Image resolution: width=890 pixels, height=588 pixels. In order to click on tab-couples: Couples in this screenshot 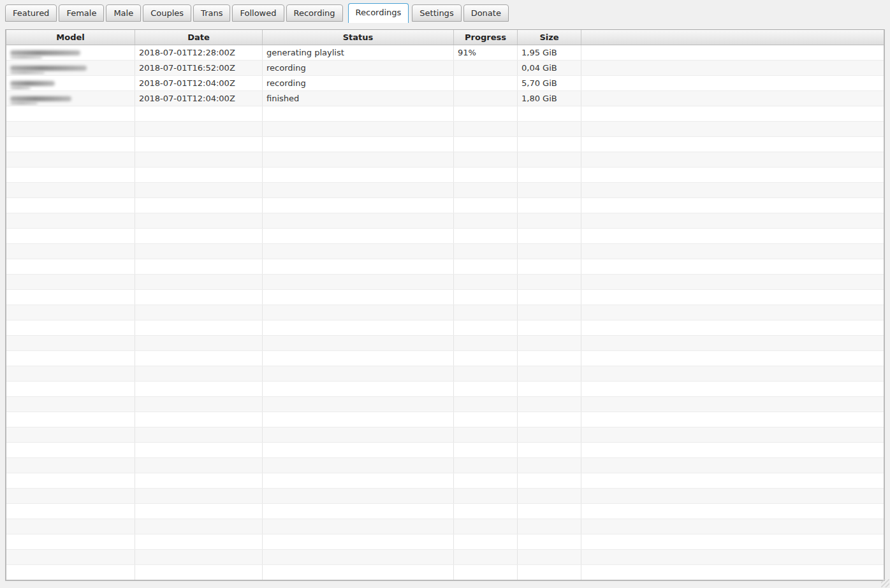, I will do `click(167, 13)`.